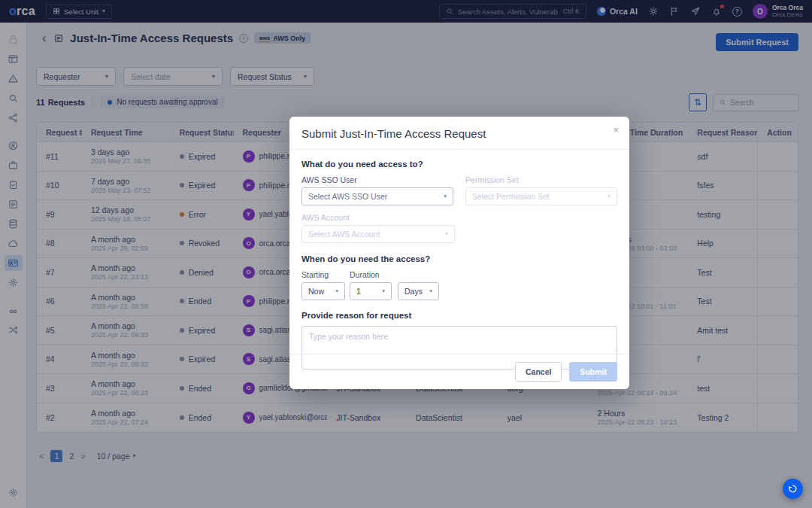  Describe the element at coordinates (344, 234) in the screenshot. I see `aws-account-value: Select AWS Account` at that location.